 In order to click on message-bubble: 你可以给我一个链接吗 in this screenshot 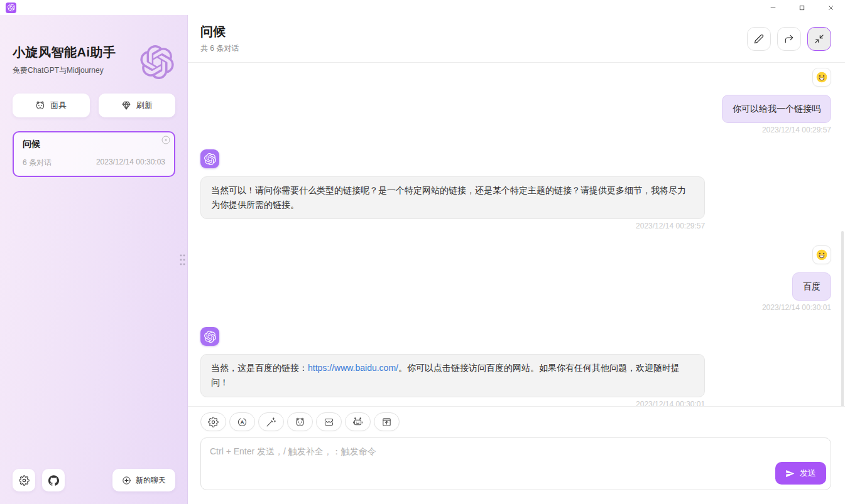, I will do `click(777, 109)`.